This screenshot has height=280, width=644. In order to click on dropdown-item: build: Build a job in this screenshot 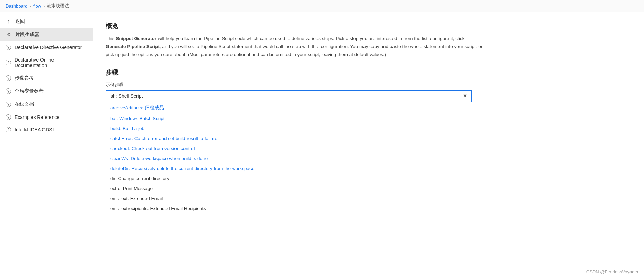, I will do `click(289, 129)`.